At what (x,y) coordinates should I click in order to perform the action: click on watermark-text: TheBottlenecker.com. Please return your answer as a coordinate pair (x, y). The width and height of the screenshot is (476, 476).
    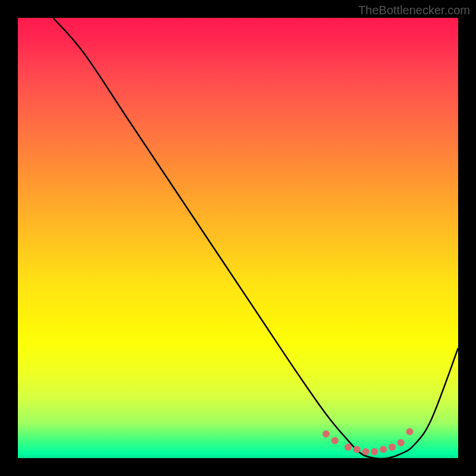
    Looking at the image, I should click on (414, 11).